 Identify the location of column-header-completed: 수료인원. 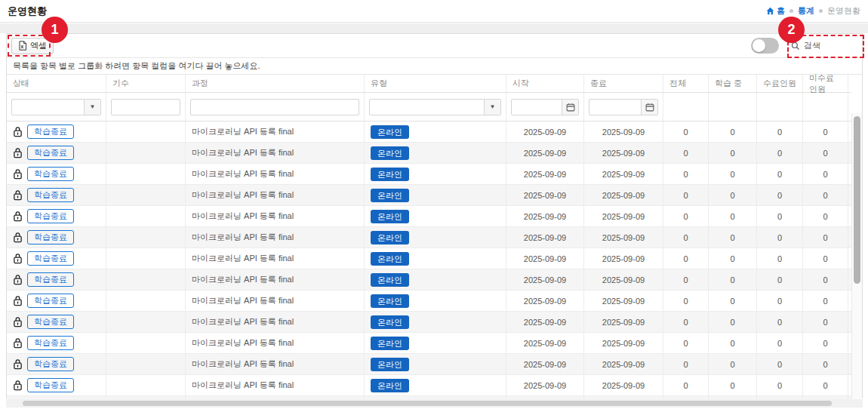
(780, 83).